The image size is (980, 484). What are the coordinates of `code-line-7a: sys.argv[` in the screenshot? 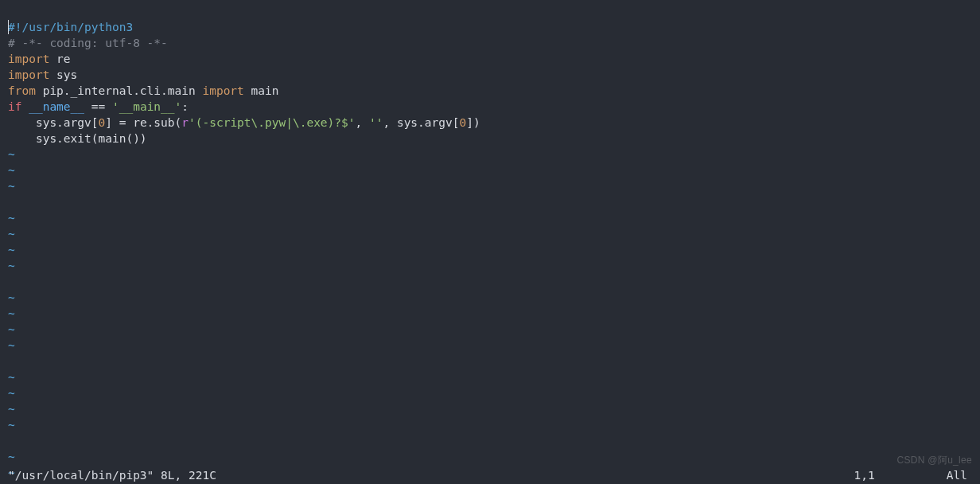 It's located at (53, 123).